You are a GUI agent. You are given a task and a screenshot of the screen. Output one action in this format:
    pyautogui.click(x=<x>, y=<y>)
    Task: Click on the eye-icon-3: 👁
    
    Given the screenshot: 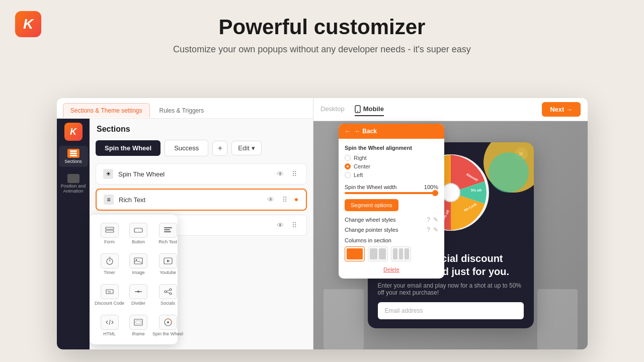 What is the action you would take?
    pyautogui.click(x=280, y=225)
    